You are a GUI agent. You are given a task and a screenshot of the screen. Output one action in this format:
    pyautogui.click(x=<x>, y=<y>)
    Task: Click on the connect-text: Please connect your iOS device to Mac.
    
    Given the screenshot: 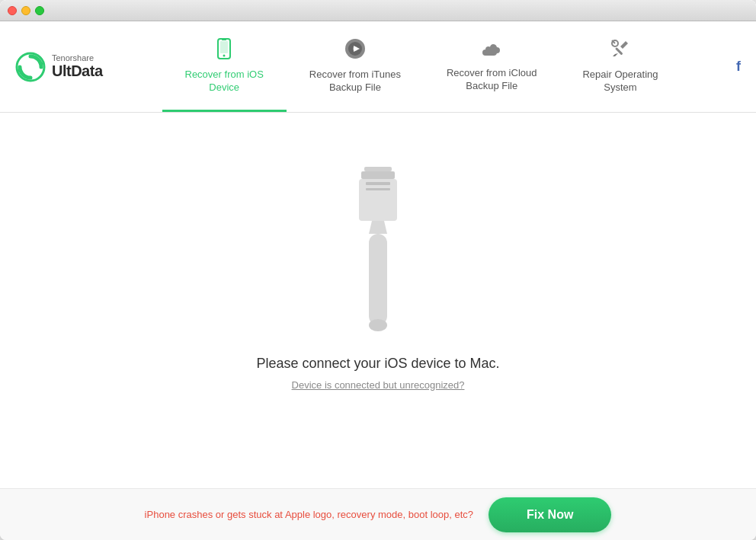 What is the action you would take?
    pyautogui.click(x=378, y=364)
    